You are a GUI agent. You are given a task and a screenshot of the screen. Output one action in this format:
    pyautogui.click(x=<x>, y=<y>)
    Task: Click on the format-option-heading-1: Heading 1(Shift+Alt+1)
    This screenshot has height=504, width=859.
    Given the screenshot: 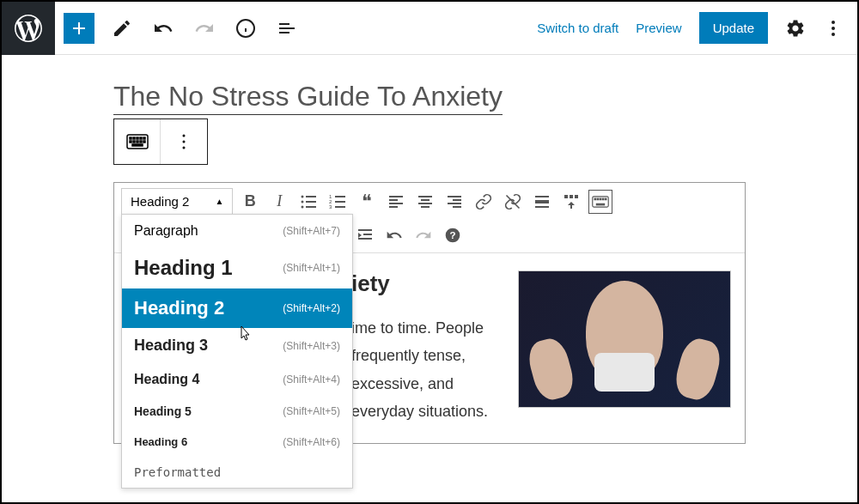 What is the action you would take?
    pyautogui.click(x=237, y=268)
    